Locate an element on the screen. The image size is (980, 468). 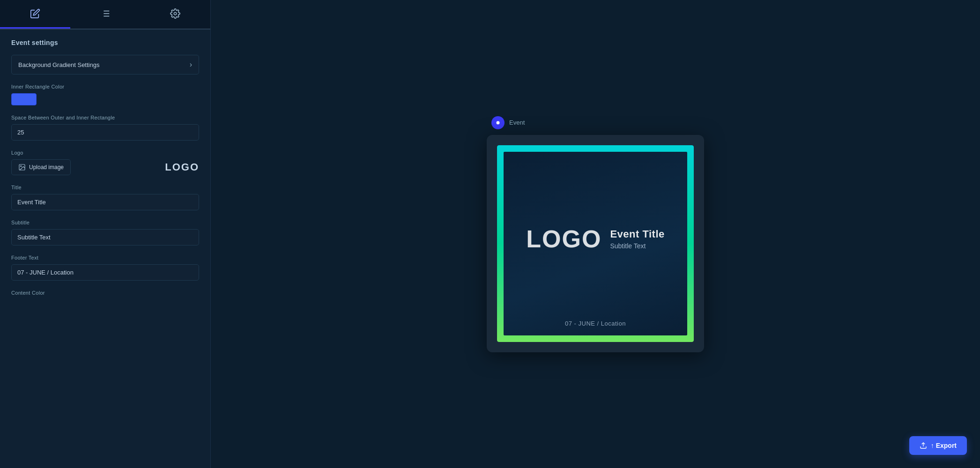
edit-icon is located at coordinates (35, 14).